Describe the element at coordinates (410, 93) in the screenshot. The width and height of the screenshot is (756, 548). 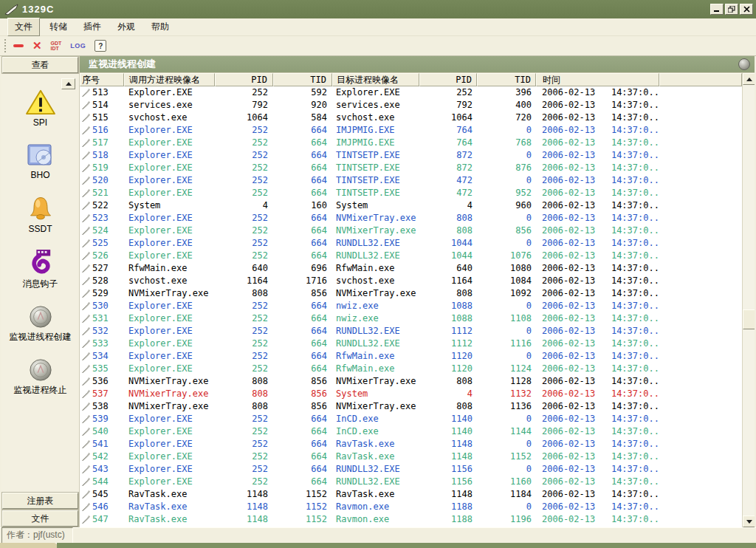
I see `table-row: 513Explorer.EXE252592Explorer.EXE2523962…` at that location.